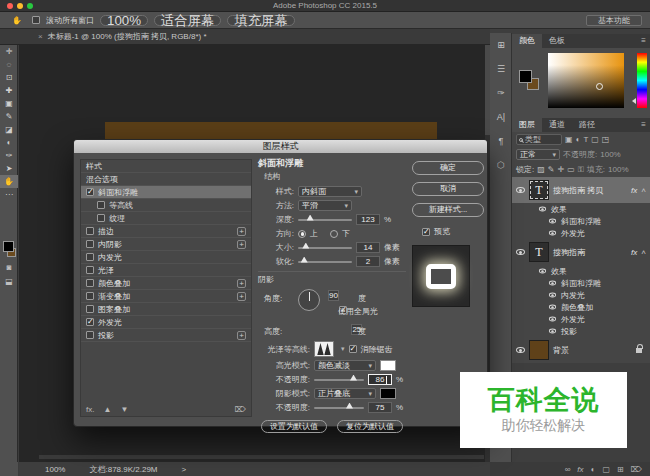 This screenshot has width=650, height=476. Describe the element at coordinates (448, 189) in the screenshot. I see `cancel-button: 取消` at that location.